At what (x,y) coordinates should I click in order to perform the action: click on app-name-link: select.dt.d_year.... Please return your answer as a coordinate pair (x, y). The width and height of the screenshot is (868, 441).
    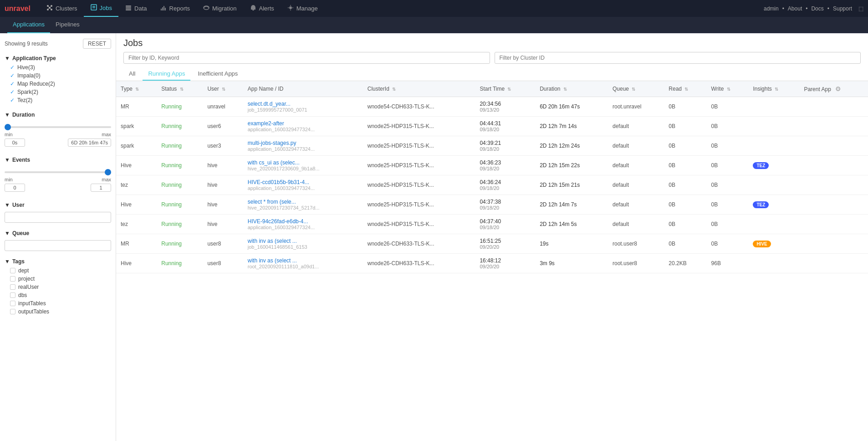
    Looking at the image, I should click on (303, 104).